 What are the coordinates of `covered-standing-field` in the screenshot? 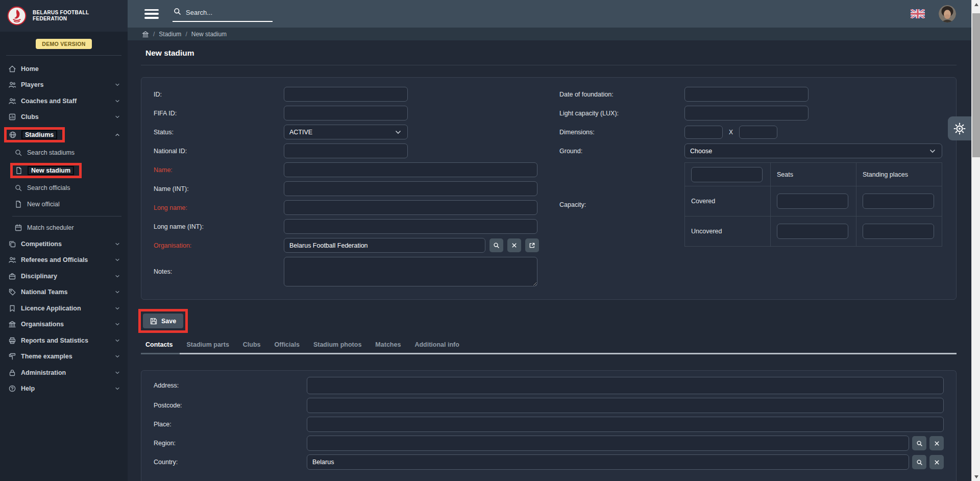 It's located at (898, 201).